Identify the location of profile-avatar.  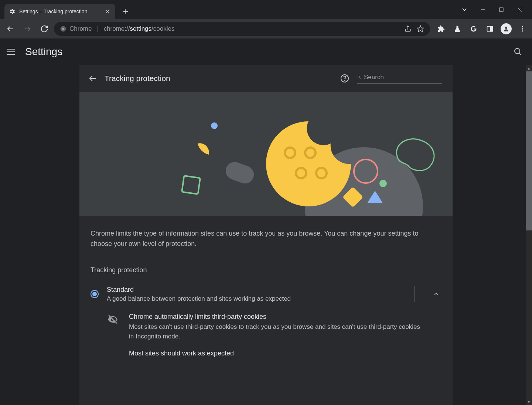
(506, 29).